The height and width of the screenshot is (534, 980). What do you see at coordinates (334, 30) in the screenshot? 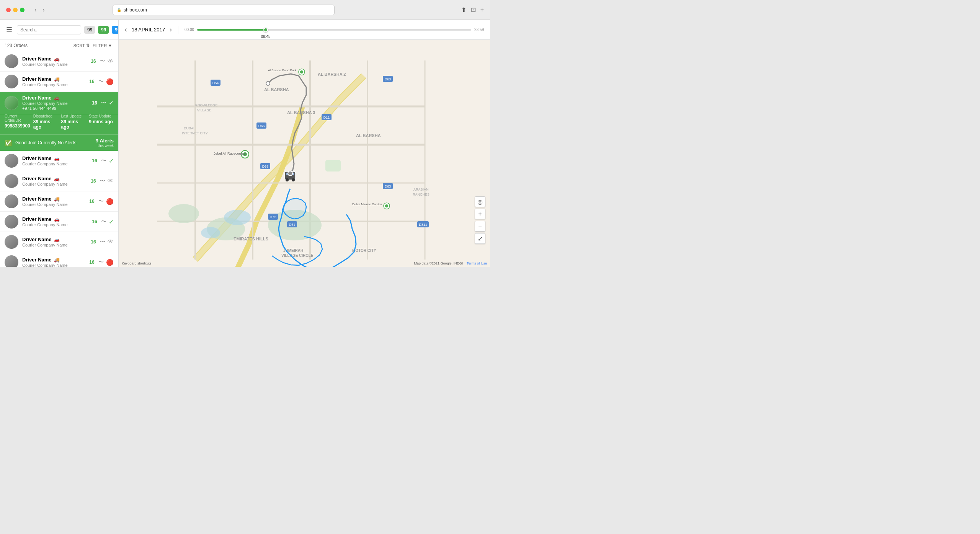
I see `timeline-track: 08:45` at bounding box center [334, 30].